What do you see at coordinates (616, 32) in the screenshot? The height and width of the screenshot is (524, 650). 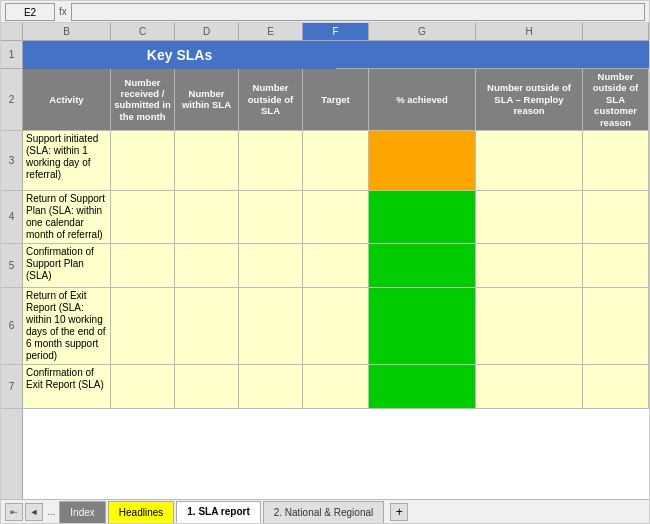 I see `col-header-rest` at bounding box center [616, 32].